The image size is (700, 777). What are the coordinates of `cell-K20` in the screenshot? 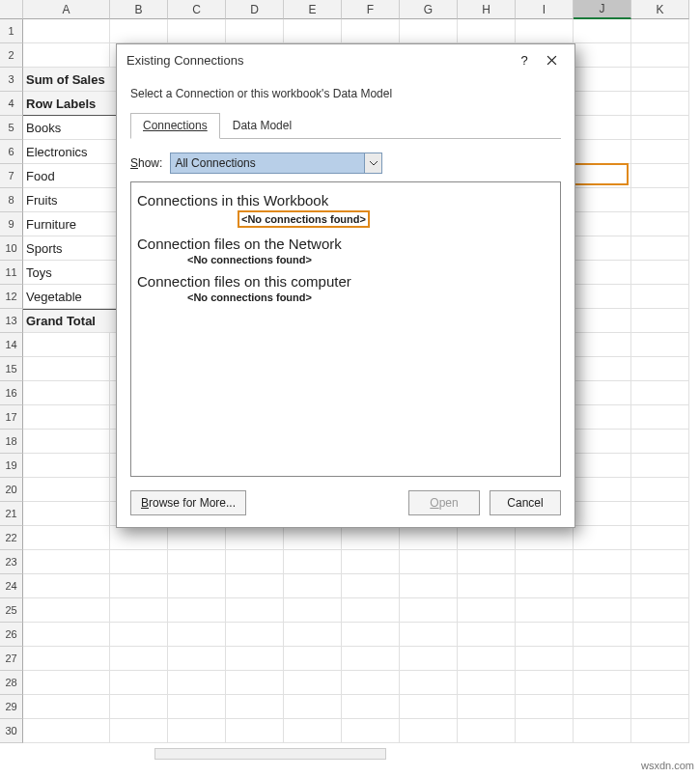 It's located at (660, 490).